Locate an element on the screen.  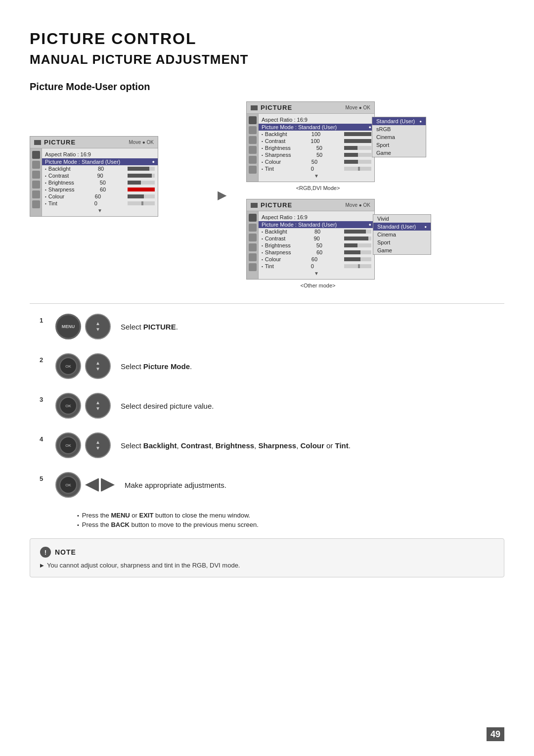
right-top-menu-content: Aspect Ratio : 16:9 Picture Mode : Stand… is located at coordinates (316, 147).